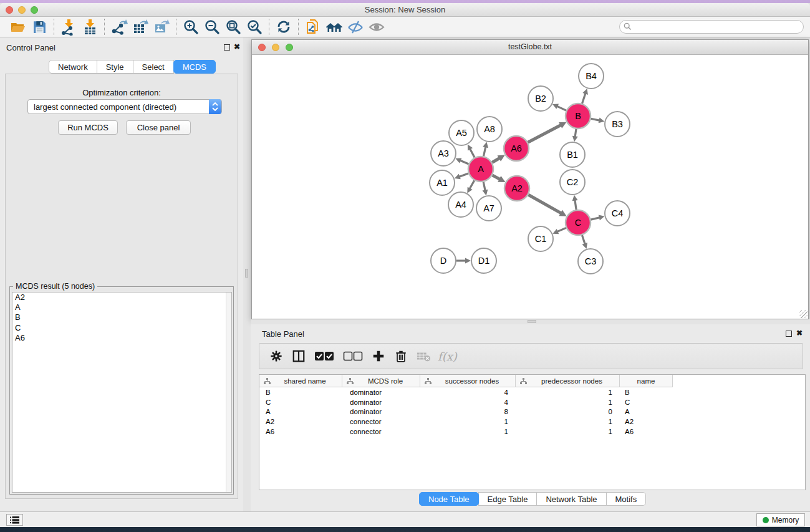 The image size is (810, 532). I want to click on tab-edge-table: Edge Table, so click(508, 499).